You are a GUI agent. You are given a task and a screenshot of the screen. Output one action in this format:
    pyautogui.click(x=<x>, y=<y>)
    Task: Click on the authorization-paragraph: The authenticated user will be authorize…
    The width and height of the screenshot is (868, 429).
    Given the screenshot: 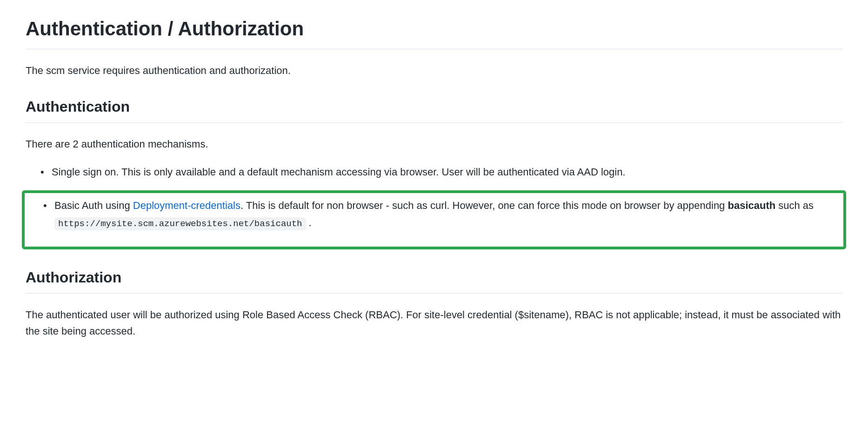 What is the action you would take?
    pyautogui.click(x=434, y=323)
    